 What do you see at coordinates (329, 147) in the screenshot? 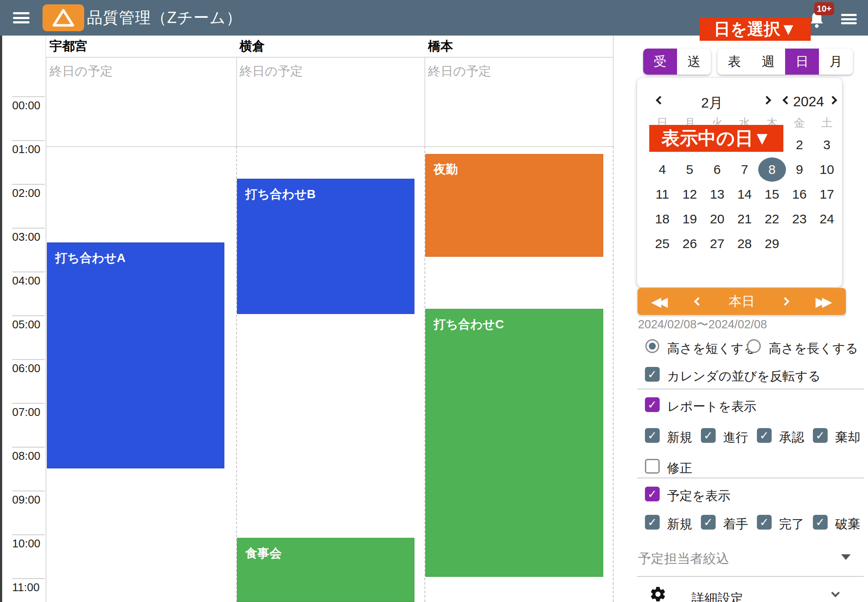
I see `allday-border` at bounding box center [329, 147].